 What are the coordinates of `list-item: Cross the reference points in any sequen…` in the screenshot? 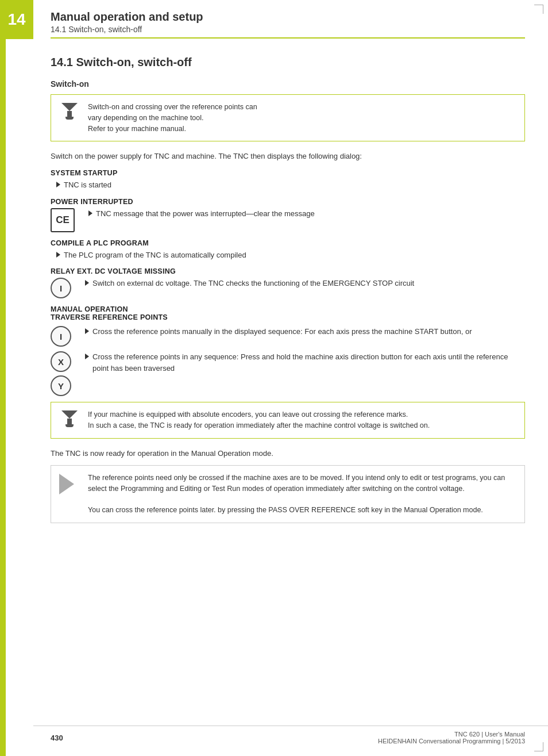 It's located at (302, 362).